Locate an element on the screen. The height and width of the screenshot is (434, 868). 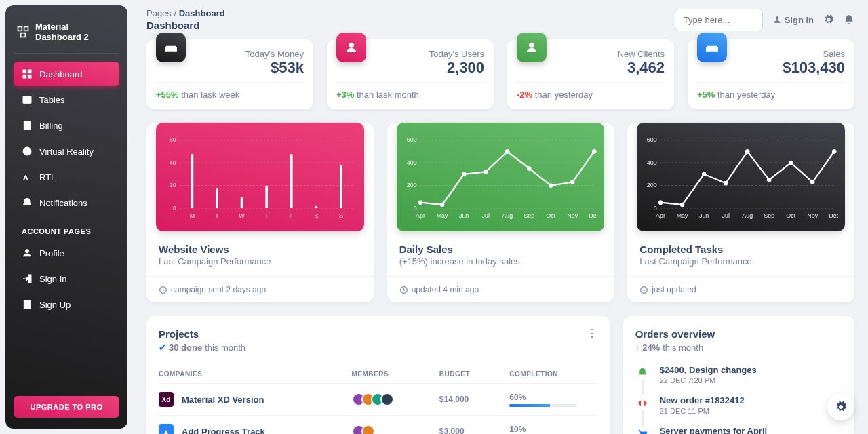
orders-timeline: $2400, Design changes22 DEC 7:20 PM New … is located at coordinates (739, 399).